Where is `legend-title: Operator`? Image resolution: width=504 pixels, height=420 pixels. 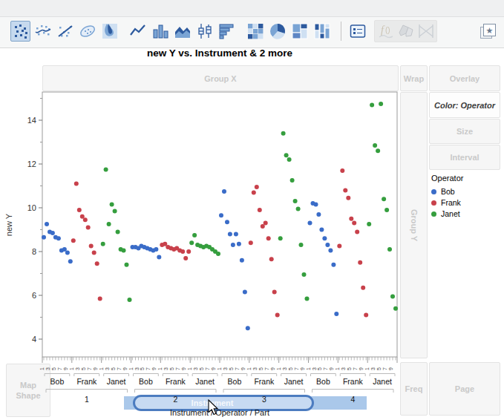 legend-title: Operator is located at coordinates (447, 178).